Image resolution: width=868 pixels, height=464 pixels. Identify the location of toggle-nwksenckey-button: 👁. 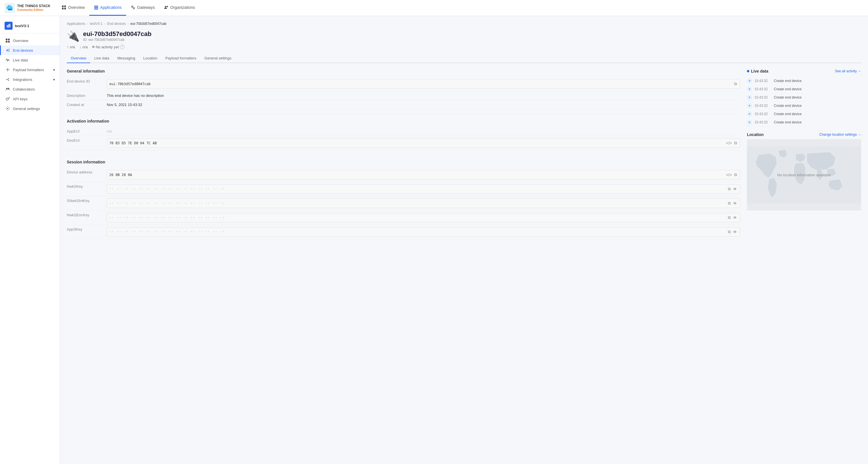
(735, 218).